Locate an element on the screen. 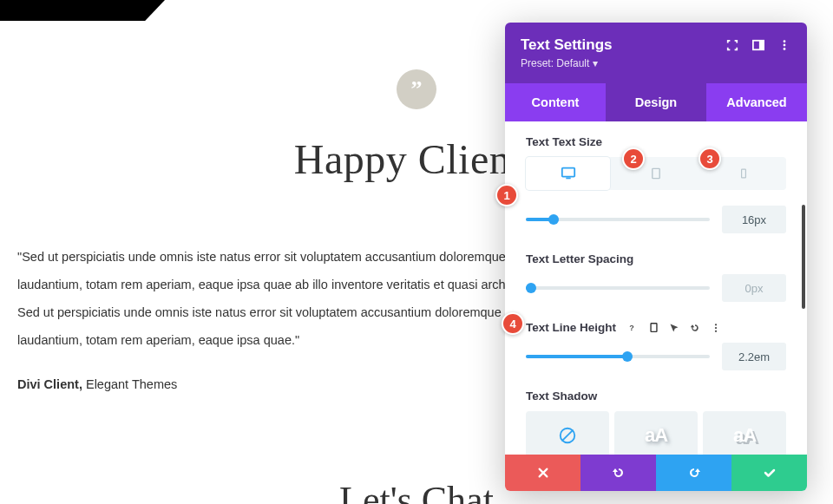  annotation-badge-4: 4 is located at coordinates (513, 324).